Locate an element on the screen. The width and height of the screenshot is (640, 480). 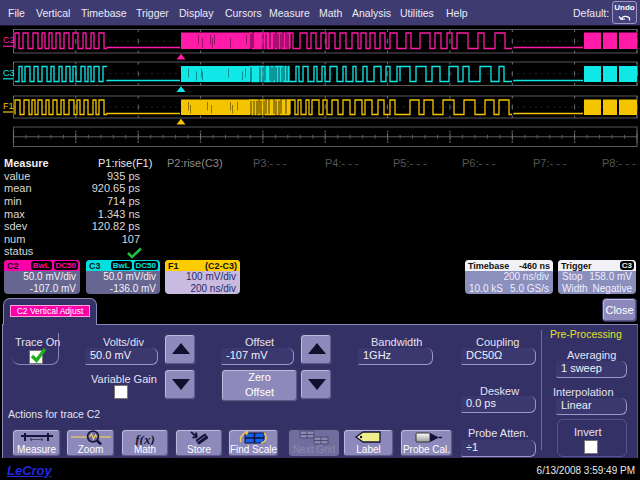
svg-text: C3 is located at coordinates (9, 73).